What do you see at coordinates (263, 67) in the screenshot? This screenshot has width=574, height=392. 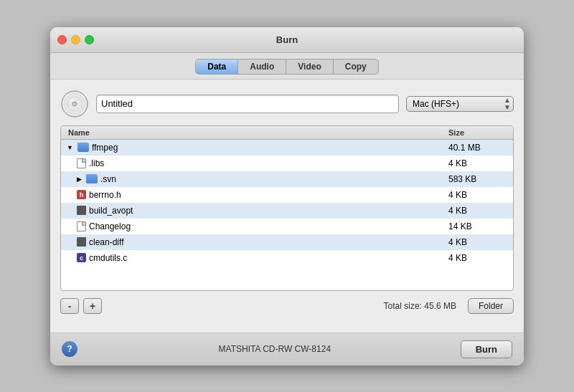 I see `tab-audio: Audio` at bounding box center [263, 67].